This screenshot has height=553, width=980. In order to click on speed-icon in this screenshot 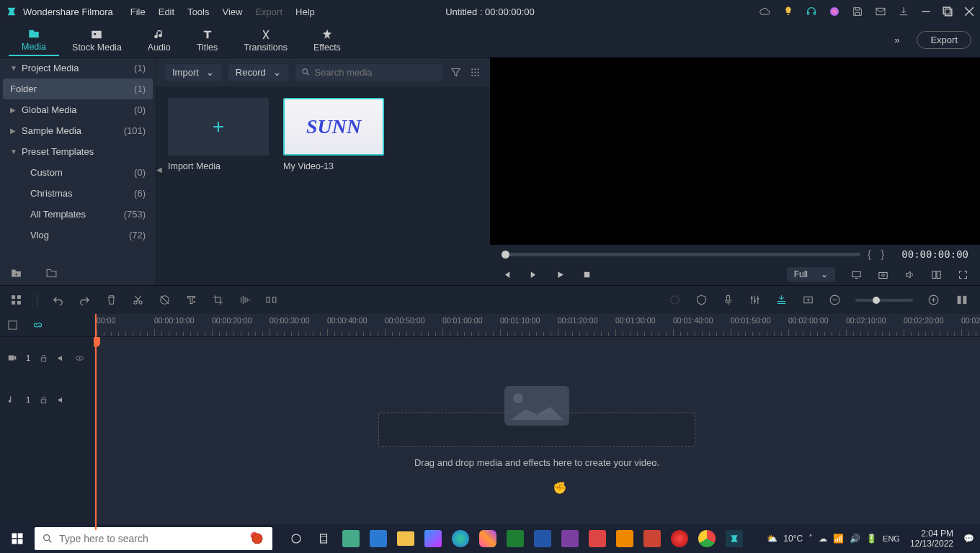, I will do `click(245, 300)`.